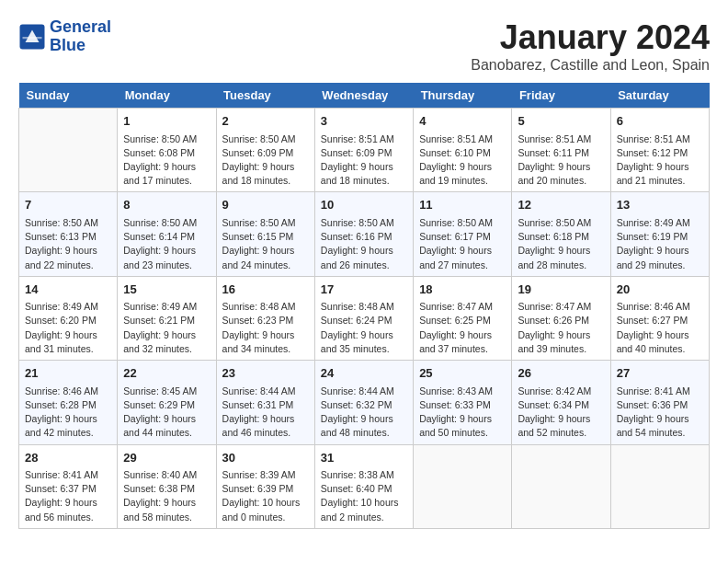 The height and width of the screenshot is (563, 728). I want to click on day-number: 3, so click(364, 121).